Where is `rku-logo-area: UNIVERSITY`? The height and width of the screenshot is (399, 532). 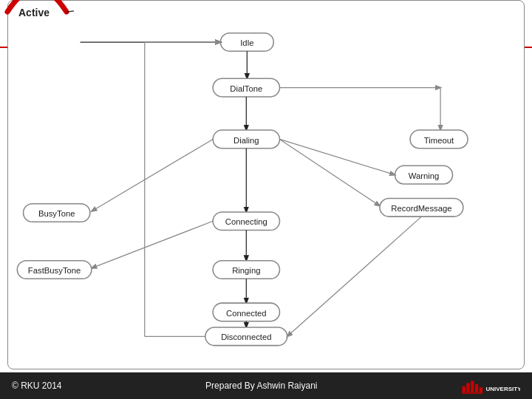
rku-logo-area: UNIVERSITY is located at coordinates (491, 386).